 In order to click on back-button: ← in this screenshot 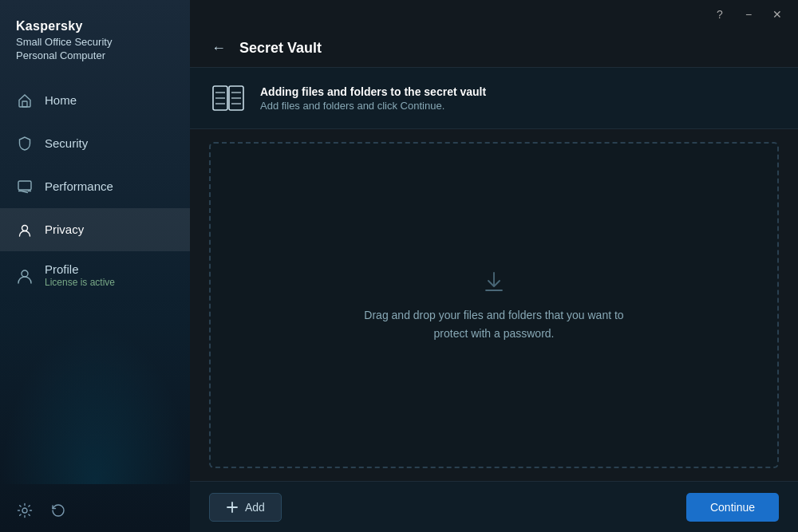, I will do `click(219, 48)`.